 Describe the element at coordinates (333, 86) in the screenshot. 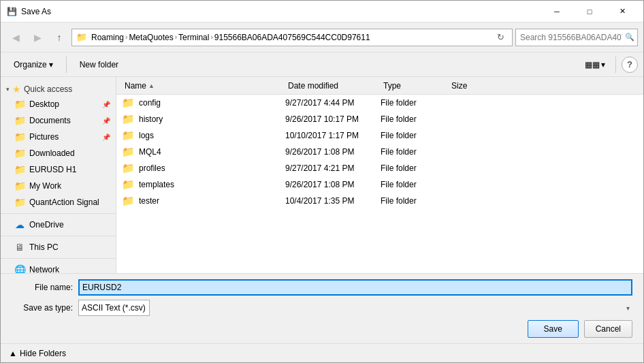

I see `col-header-date: Date modified` at that location.